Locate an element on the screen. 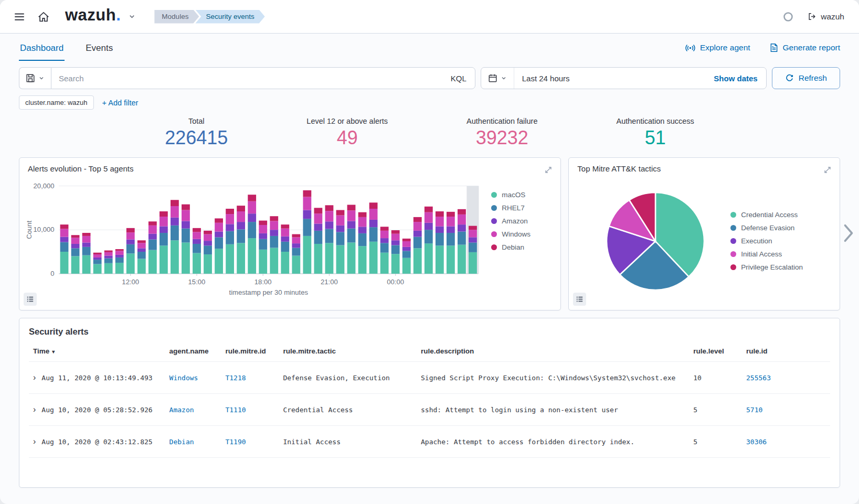  calendar-icon is located at coordinates (493, 78).